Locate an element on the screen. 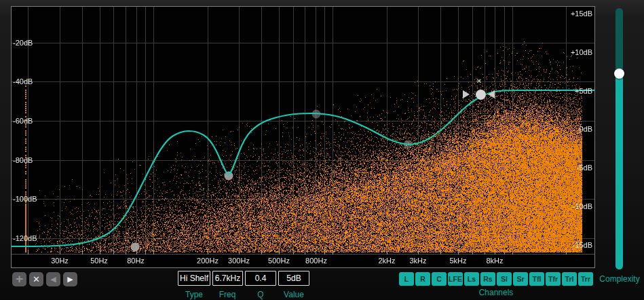 This screenshot has width=644, height=300. right-db-label: +15dB is located at coordinates (582, 14).